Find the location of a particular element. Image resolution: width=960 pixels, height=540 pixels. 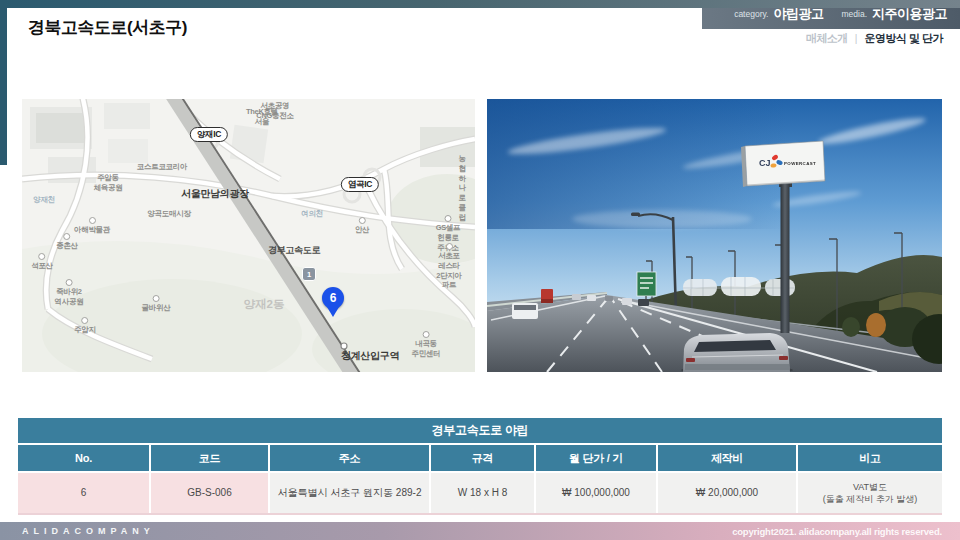

section-nav: 매체소개 | 운영방식 및 단가 is located at coordinates (874, 38).